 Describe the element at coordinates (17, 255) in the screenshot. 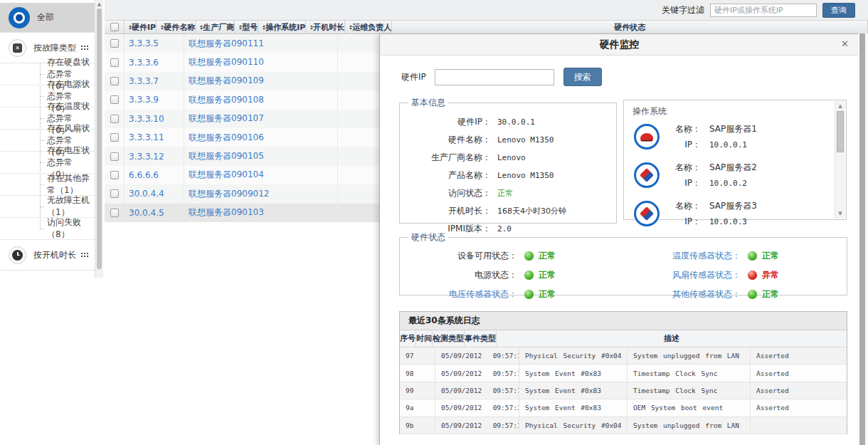

I see `uptime-clock-icon` at that location.